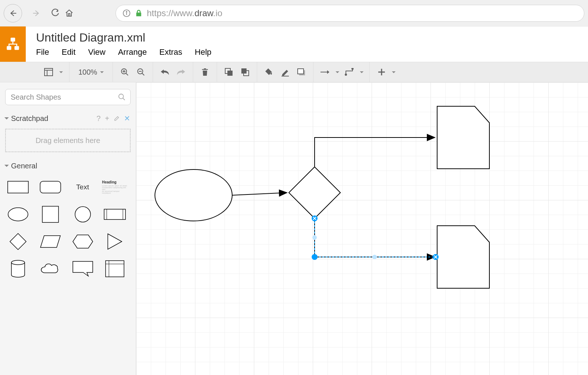  Describe the element at coordinates (91, 72) in the screenshot. I see `zoom-level-button: 100%` at that location.